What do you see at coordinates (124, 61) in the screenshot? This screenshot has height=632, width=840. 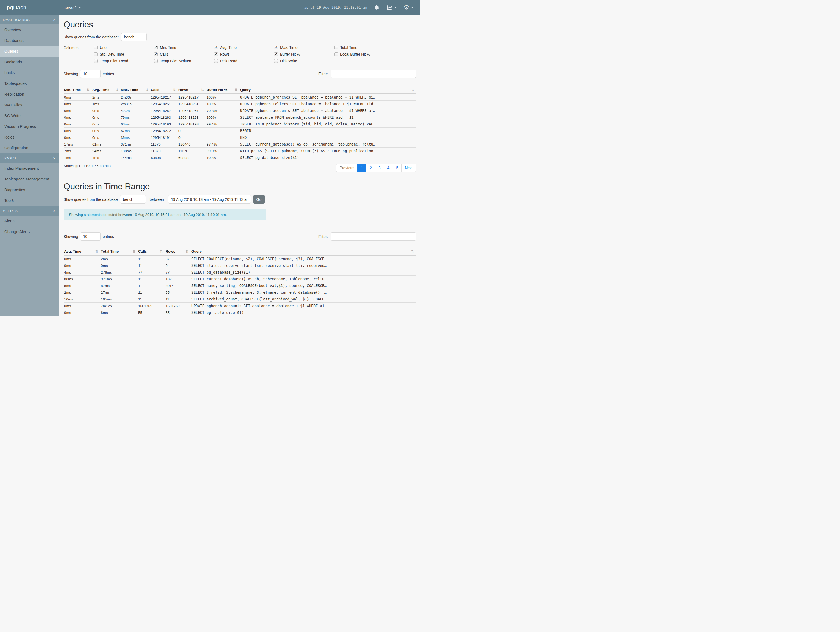 I see `checkbox-temp-blks-read: Temp Blks. Read` at bounding box center [124, 61].